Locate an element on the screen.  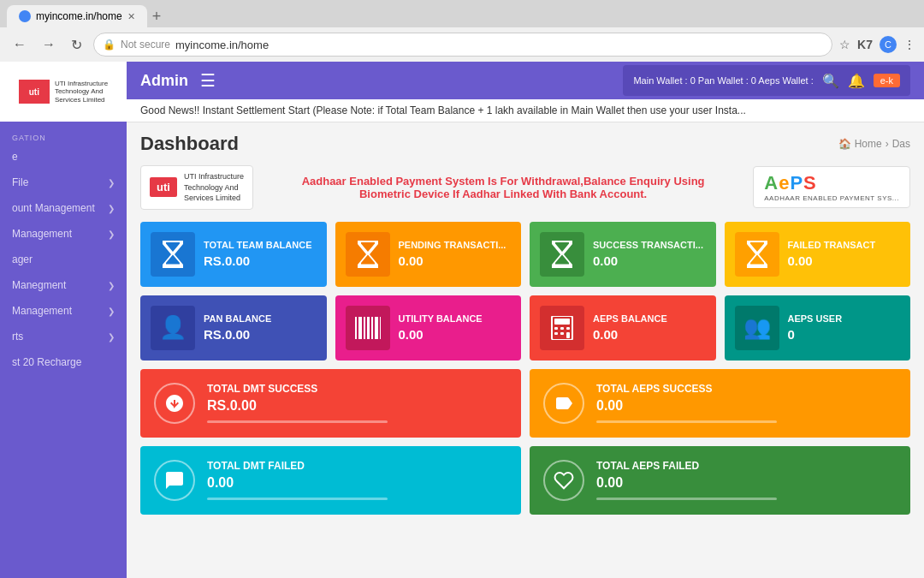
uti-info-logo: uti UTI InfrastructureTechnology AndServ… is located at coordinates (197, 188).